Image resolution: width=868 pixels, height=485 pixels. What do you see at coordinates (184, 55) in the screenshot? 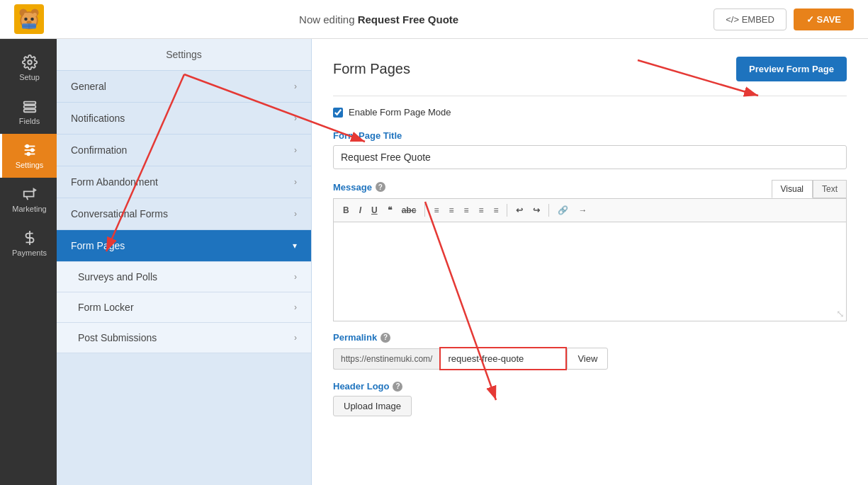
I see `settings-sidebar-header: Settings` at bounding box center [184, 55].